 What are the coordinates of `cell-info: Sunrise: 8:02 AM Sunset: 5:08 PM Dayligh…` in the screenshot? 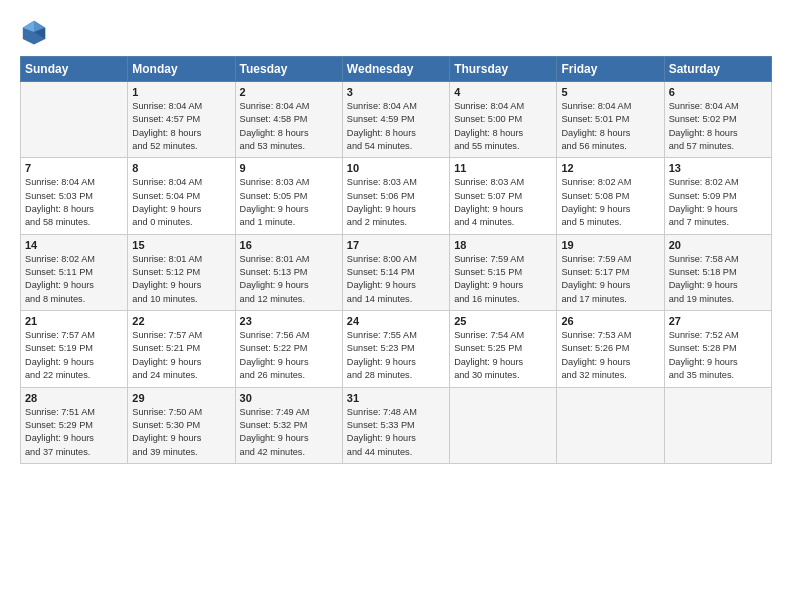 It's located at (610, 202).